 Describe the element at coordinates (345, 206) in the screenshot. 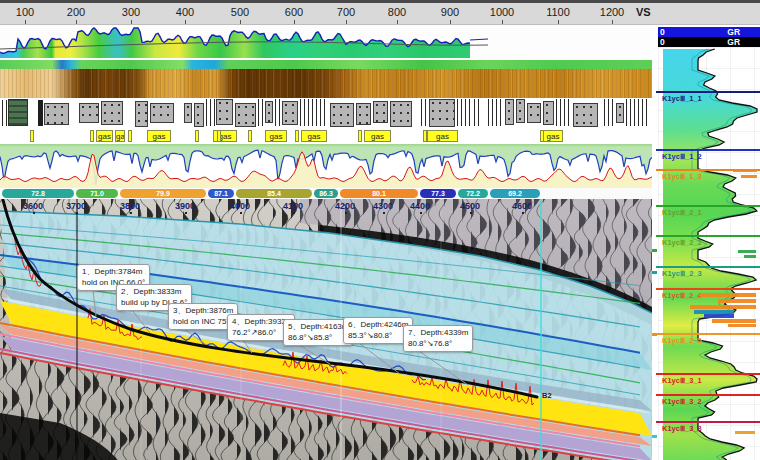

I see `seismic-depth-label: 4200` at that location.